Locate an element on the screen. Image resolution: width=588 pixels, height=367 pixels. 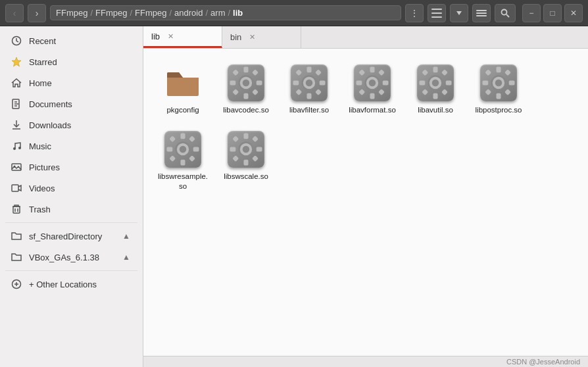
tabs-bar: lib ✕ bin ✕ is located at coordinates (366, 37).